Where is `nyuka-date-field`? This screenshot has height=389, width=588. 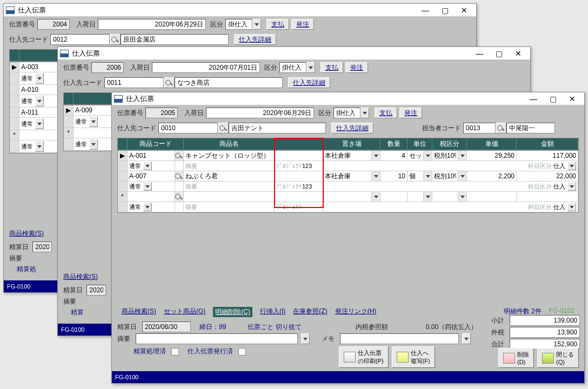 nyuka-date-field is located at coordinates (260, 113).